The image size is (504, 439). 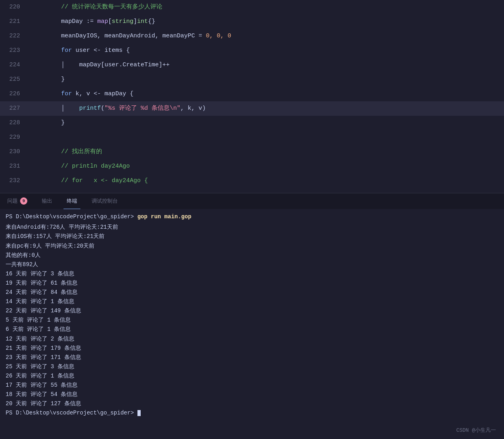 I want to click on line-number: 232, so click(x=14, y=181).